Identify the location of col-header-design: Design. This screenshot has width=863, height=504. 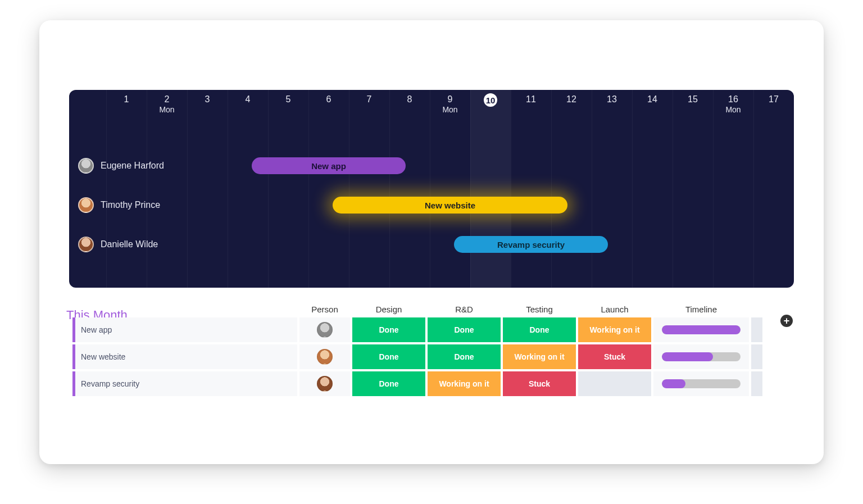
(389, 309).